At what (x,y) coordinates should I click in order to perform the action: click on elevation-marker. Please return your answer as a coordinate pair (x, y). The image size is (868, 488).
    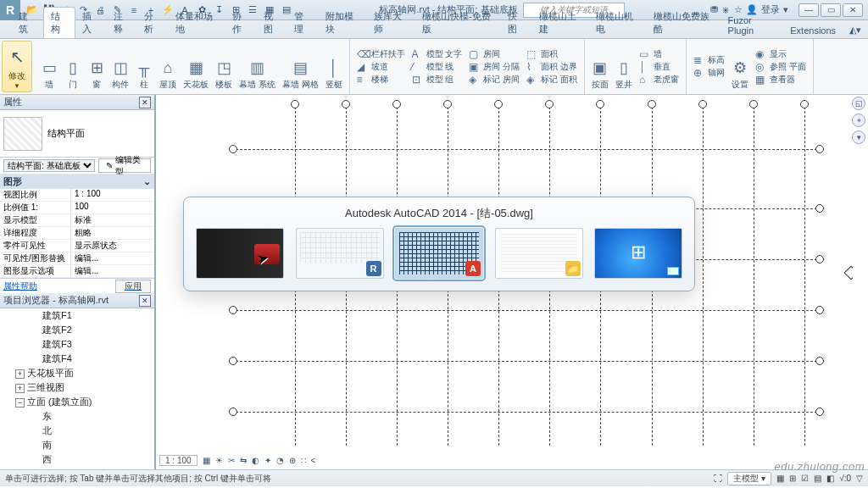
    Looking at the image, I should click on (849, 273).